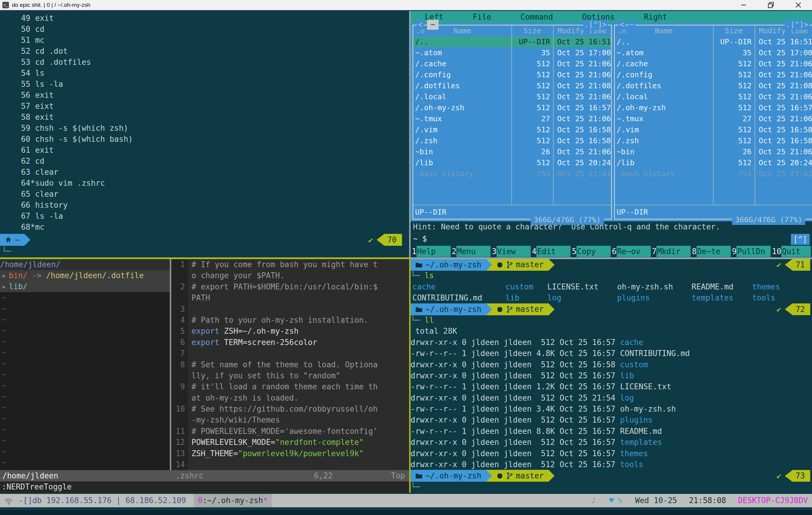  Describe the element at coordinates (512, 130) in the screenshot. I see `file-row: /.vim512Oct 25 16:58` at that location.